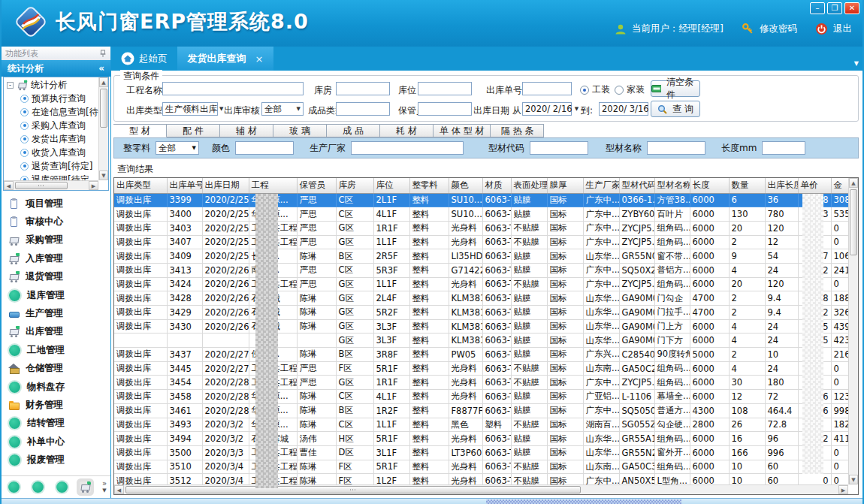 The height and width of the screenshot is (504, 864). What do you see at coordinates (51, 185) in the screenshot?
I see `tree-horizontal-scrollbar: ◀ ▶` at bounding box center [51, 185].